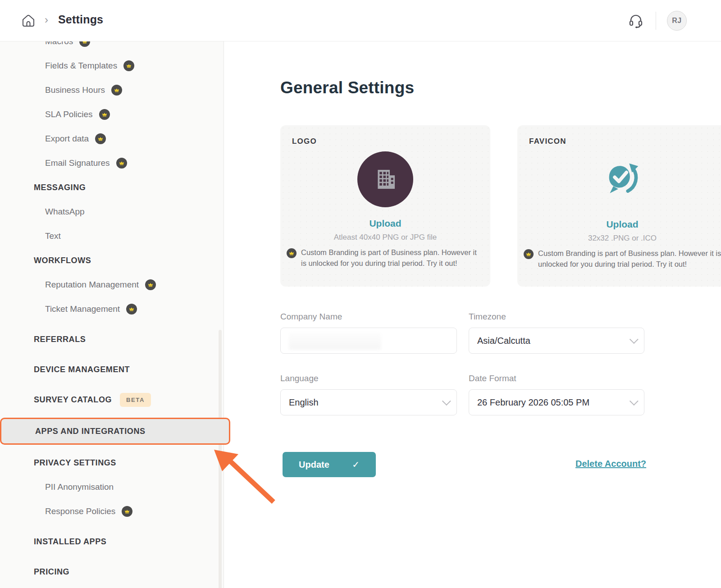 The height and width of the screenshot is (588, 721). I want to click on language-label: Language, so click(299, 378).